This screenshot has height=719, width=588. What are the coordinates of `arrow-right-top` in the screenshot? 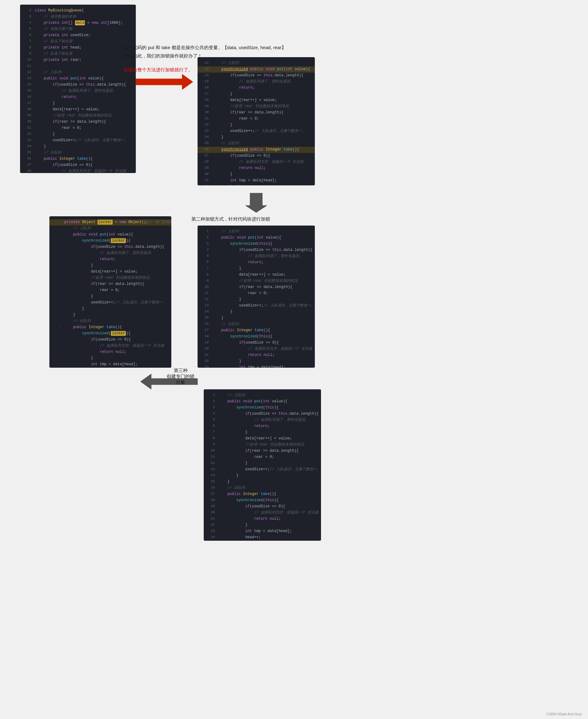 It's located at (164, 82).